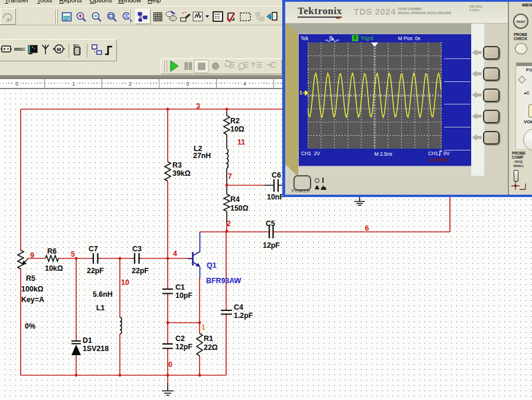 The width and height of the screenshot is (532, 400). What do you see at coordinates (30, 326) in the screenshot?
I see `svg-text: 0%` at bounding box center [30, 326].